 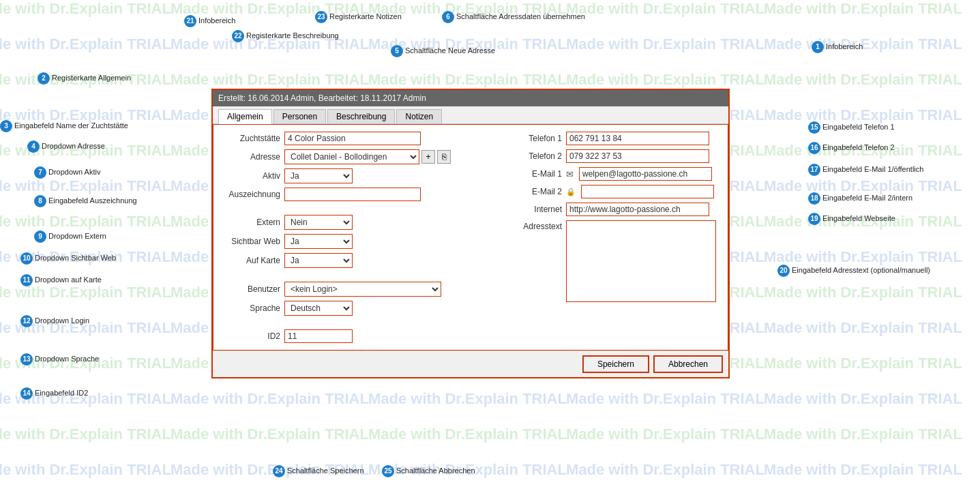 What do you see at coordinates (353, 194) in the screenshot?
I see `input-auszeichnung` at bounding box center [353, 194].